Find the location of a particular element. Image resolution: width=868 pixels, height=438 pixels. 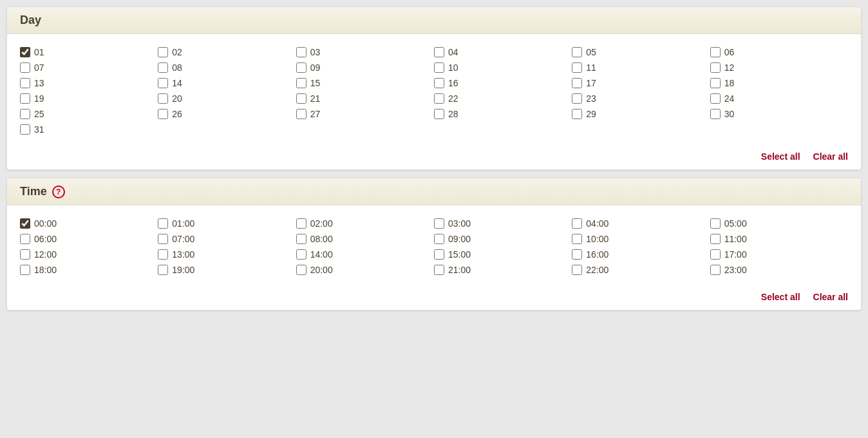

day-checkbox-item: 10 is located at coordinates (503, 68).